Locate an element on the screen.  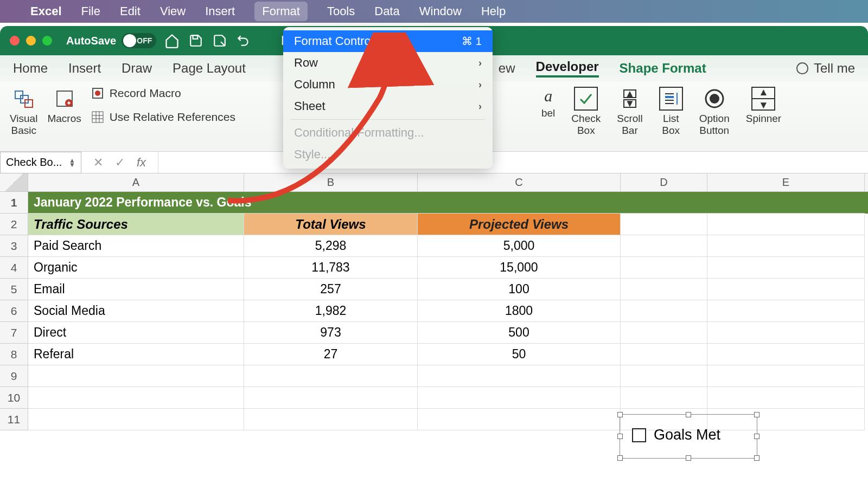
cell-d1 is located at coordinates (664, 203).